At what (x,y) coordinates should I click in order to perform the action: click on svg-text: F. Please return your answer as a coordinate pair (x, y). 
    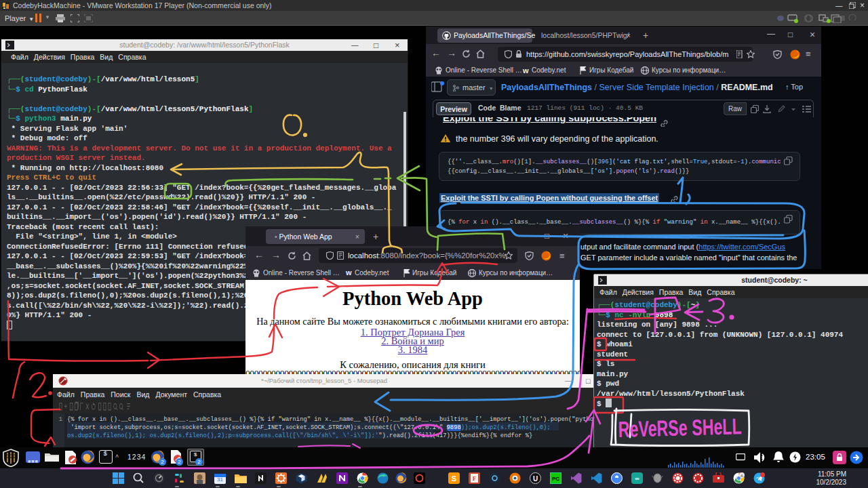
    Looking at the image, I should click on (475, 479).